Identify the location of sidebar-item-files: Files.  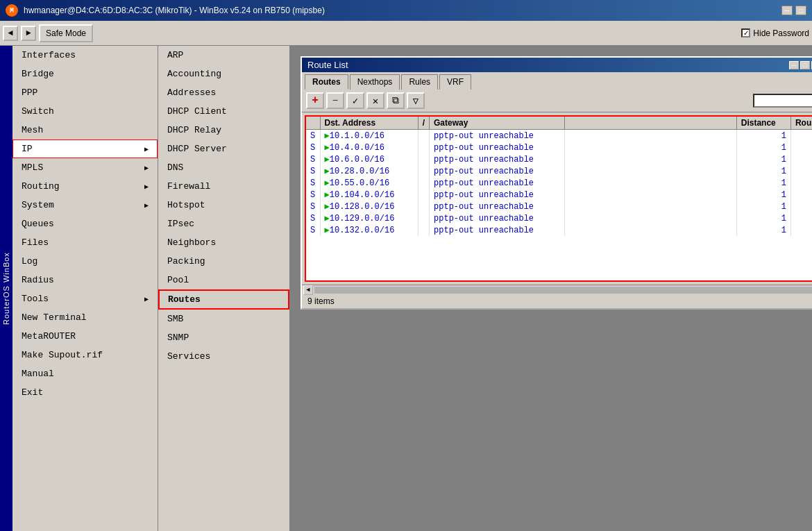
(85, 243).